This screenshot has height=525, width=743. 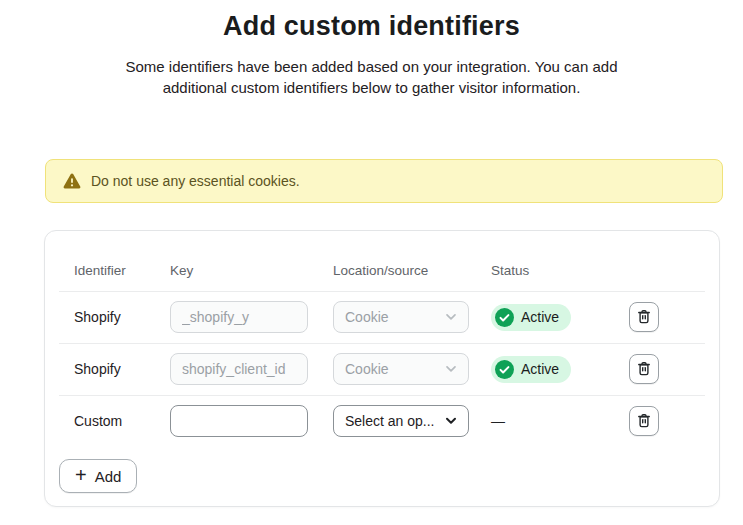 I want to click on plus-icon: +, so click(x=81, y=475).